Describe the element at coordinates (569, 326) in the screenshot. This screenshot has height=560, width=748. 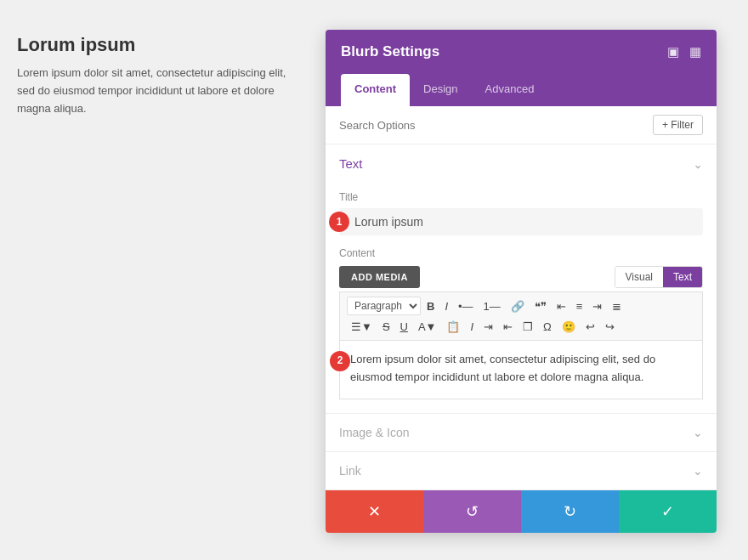
I see `emoji-icon: 🙂` at that location.